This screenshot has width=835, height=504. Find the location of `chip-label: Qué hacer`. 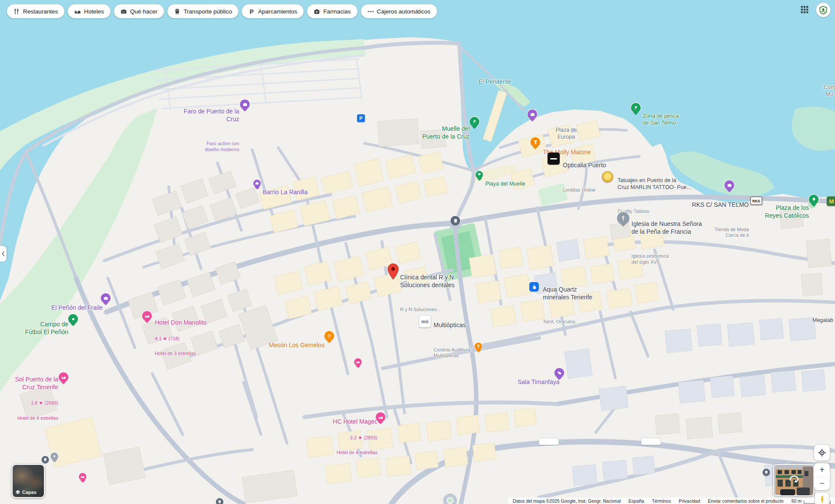

chip-label: Qué hacer is located at coordinates (144, 11).